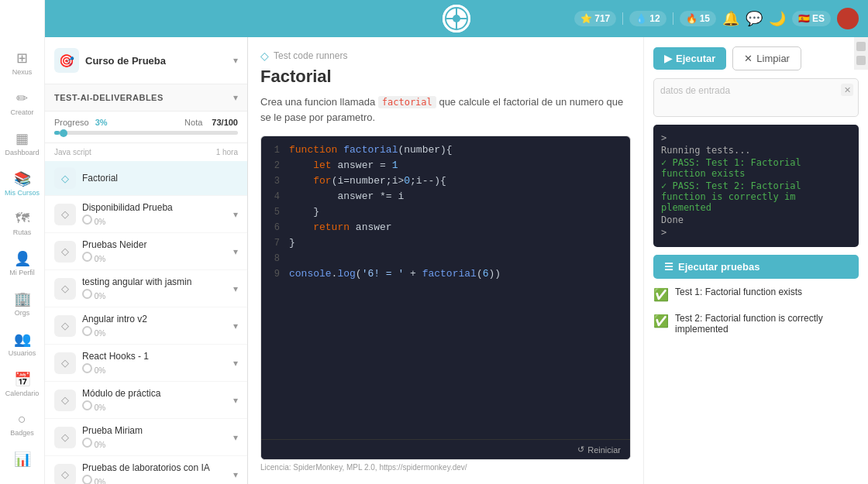 This screenshot has width=868, height=484. Describe the element at coordinates (22, 143) in the screenshot. I see `sidebar-item-dashboard: ▦ Dashboard` at that location.